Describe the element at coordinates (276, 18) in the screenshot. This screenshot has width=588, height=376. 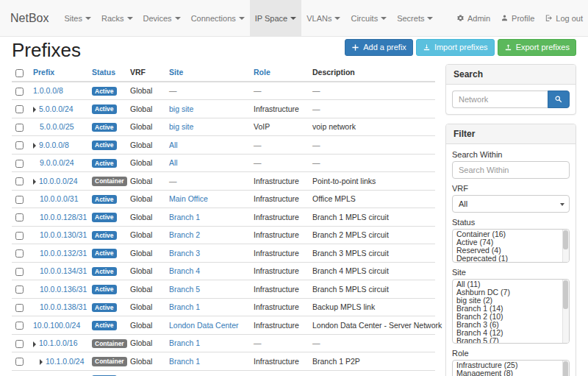
I see `nav-item-ip-space: IP Space` at that location.